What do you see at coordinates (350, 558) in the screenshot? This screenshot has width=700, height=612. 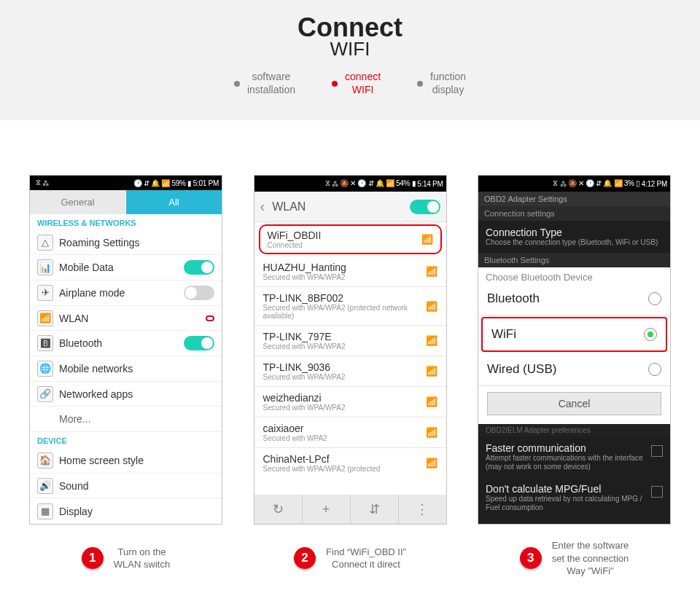 I see `captions-row: 1 Turn on theWLAN switch 2 Find “WiFi_OB…` at bounding box center [350, 558].